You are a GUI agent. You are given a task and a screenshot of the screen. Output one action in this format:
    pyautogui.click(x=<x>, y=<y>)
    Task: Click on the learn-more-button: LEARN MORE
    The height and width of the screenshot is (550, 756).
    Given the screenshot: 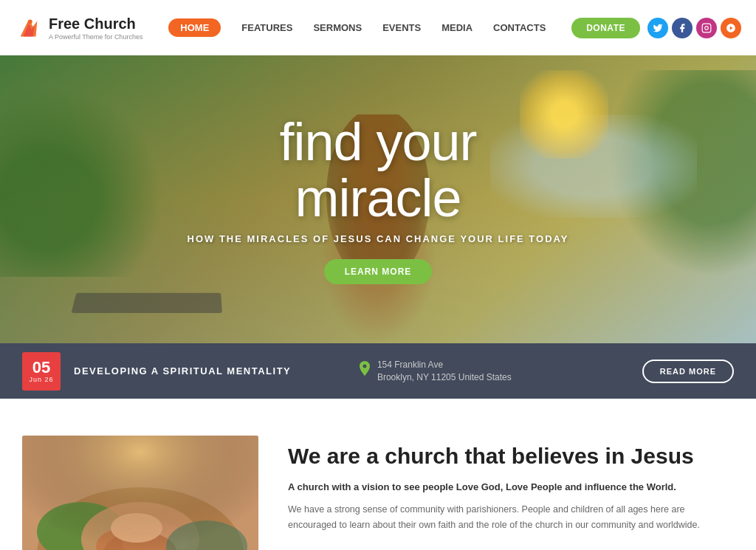 What is the action you would take?
    pyautogui.click(x=378, y=272)
    